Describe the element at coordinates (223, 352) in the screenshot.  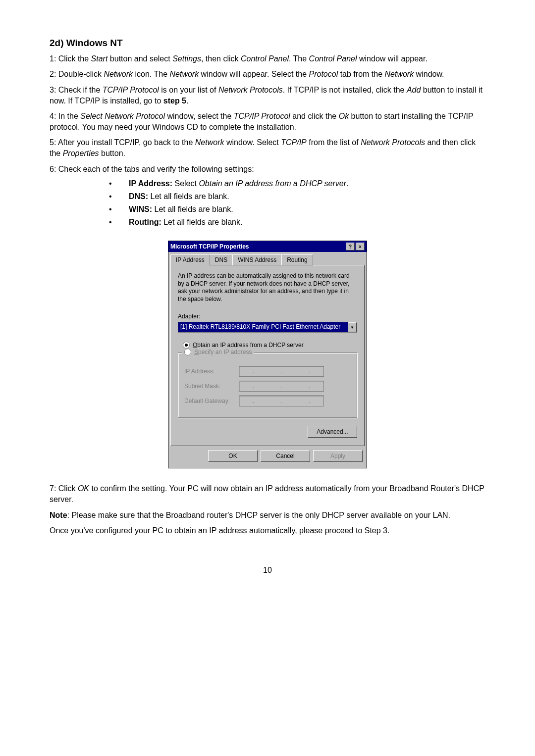
I see `radio-specify-label: Specify an IP address` at that location.